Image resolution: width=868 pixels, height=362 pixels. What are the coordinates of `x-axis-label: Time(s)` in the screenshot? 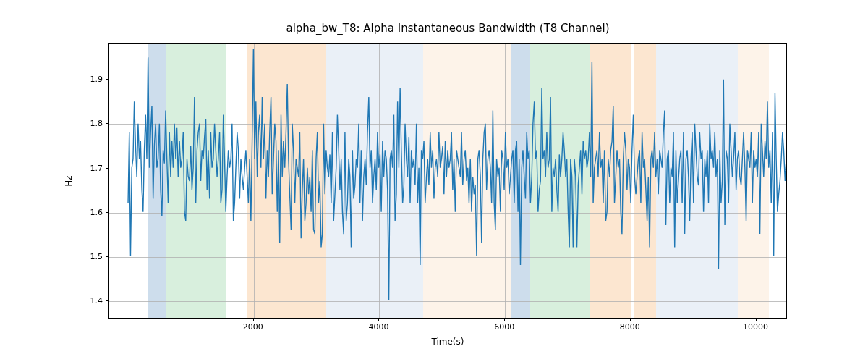 It's located at (448, 342).